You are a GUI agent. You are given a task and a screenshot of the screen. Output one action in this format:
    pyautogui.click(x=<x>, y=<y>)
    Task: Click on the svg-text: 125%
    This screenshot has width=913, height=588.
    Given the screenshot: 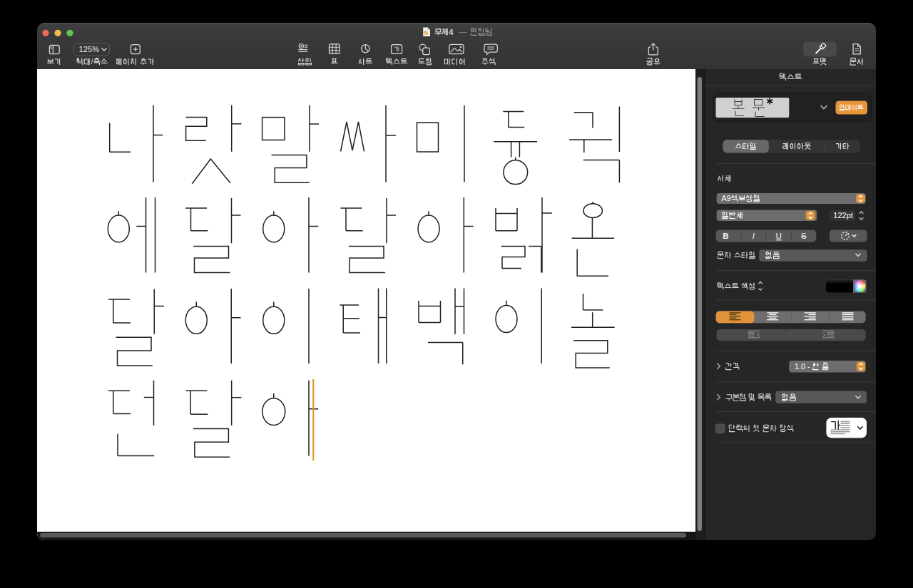 What is the action you would take?
    pyautogui.click(x=90, y=49)
    